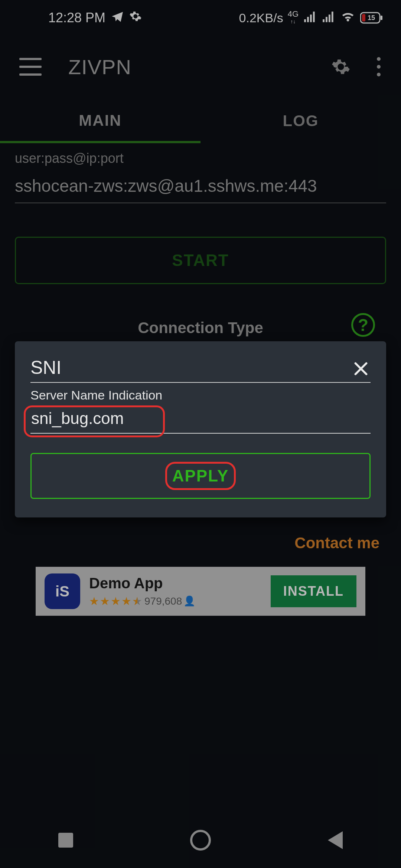 The image size is (401, 868). I want to click on battery-icon: 15, so click(372, 18).